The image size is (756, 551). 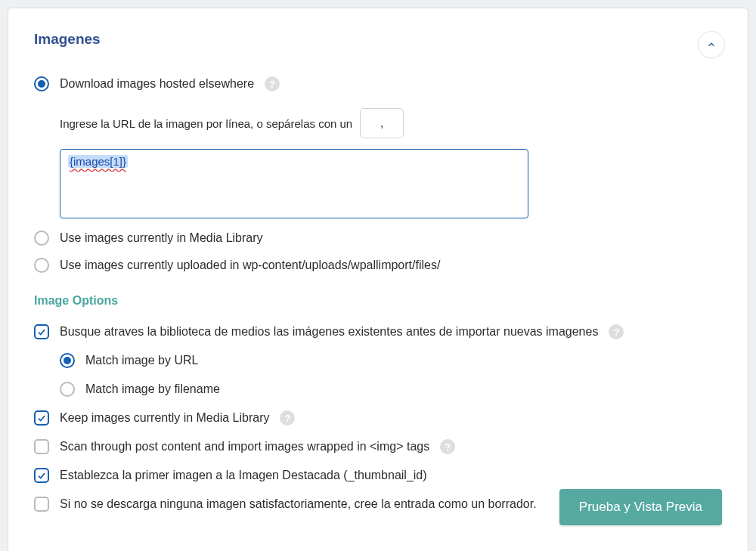 I want to click on url-instruction-row: Ingrese la URL de la imagen por línea, o…, so click(x=378, y=123).